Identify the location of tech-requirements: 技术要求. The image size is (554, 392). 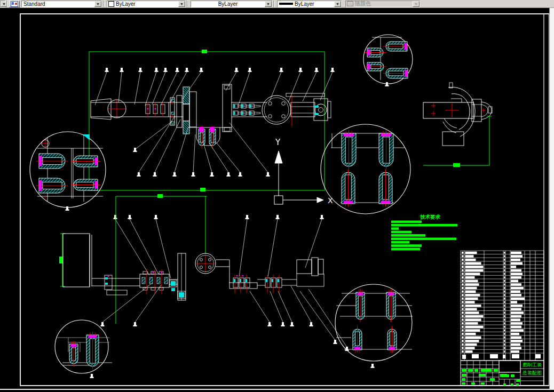
(424, 232).